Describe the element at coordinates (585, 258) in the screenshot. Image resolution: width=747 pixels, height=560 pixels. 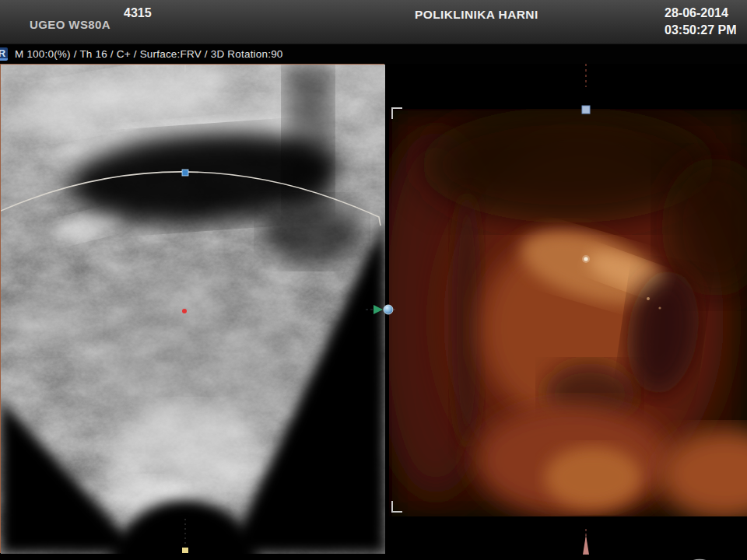
I see `render-bright-speck` at that location.